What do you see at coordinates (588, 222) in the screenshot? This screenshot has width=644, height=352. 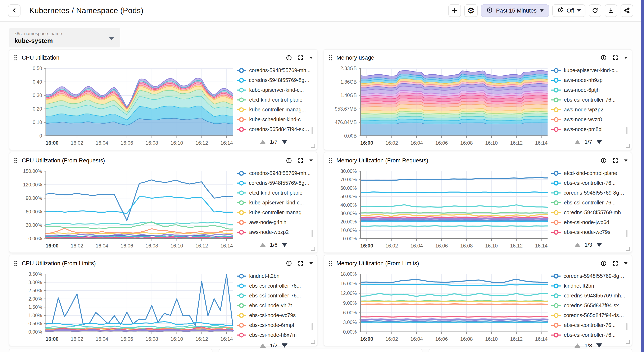 I see `legend-item: ebs-csi-node-jwb6d` at bounding box center [588, 222].